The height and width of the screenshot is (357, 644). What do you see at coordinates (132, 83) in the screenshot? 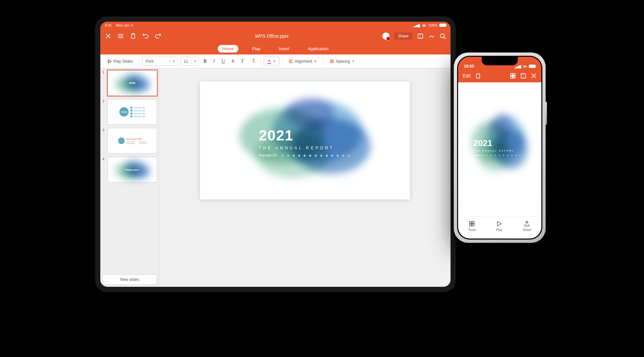
I see `thumb-preview: 2021` at bounding box center [132, 83].